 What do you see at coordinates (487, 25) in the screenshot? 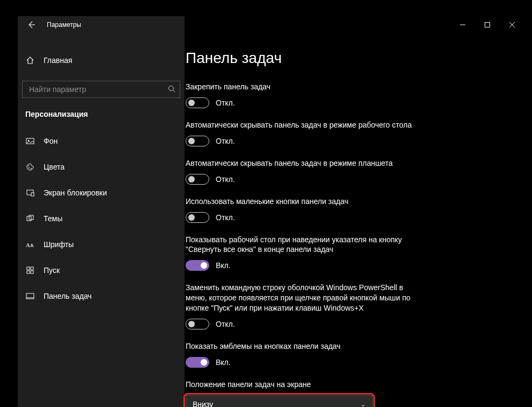
I see `maximize-icon` at bounding box center [487, 25].